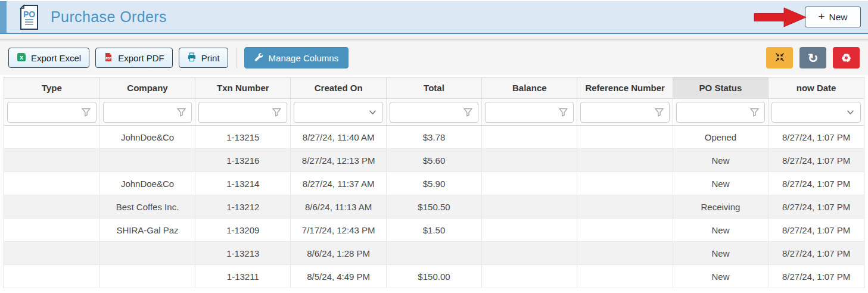 The width and height of the screenshot is (868, 293). What do you see at coordinates (338, 183) in the screenshot?
I see `cell-created_on: 8/27/24, 11:37 AM` at bounding box center [338, 183].